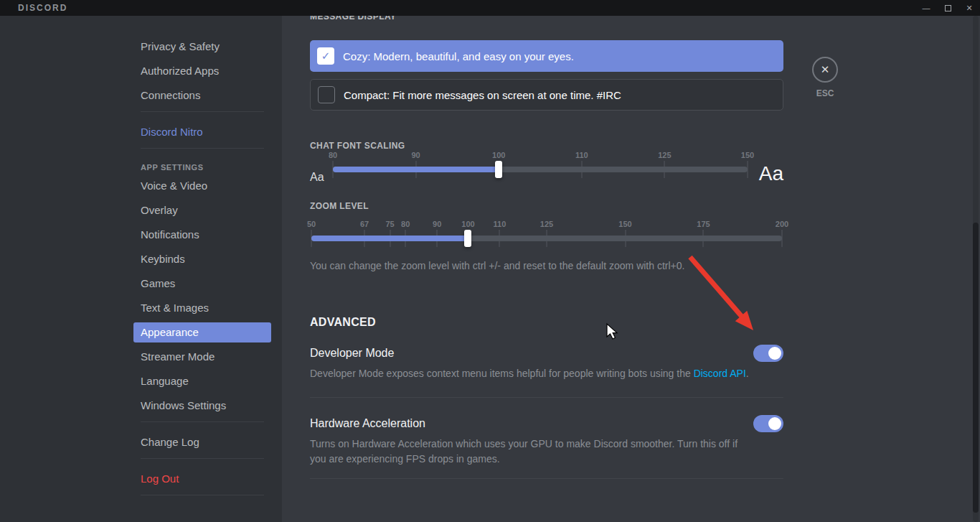 The height and width of the screenshot is (522, 980). I want to click on developer-mode-label: Developer Mode, so click(352, 353).